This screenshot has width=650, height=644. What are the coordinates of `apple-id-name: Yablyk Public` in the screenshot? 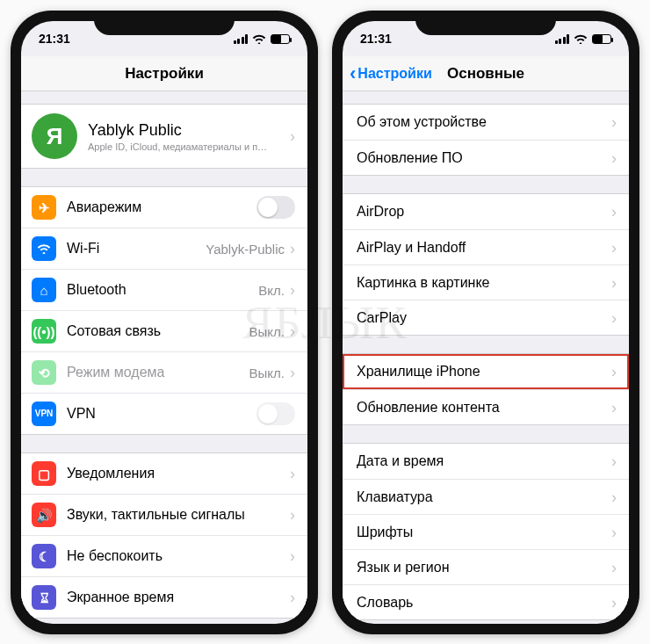 It's located at (189, 130).